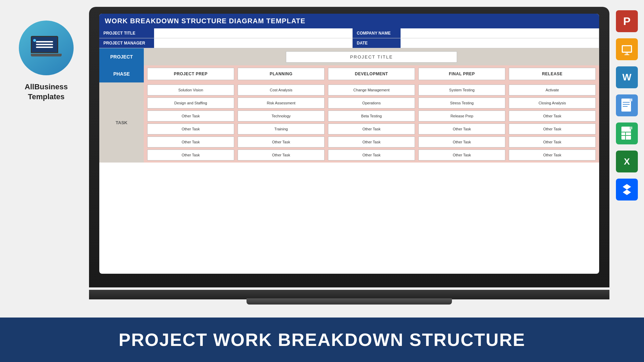  Describe the element at coordinates (500, 33) in the screenshot. I see `company-name-value` at that location.